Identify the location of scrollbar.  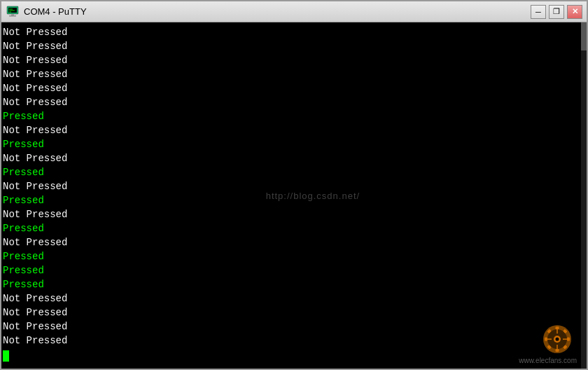
(584, 196).